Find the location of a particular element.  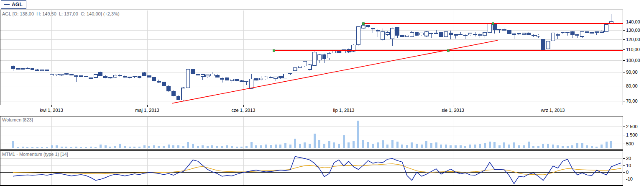

tab-agl: AGL is located at coordinates (13, 5).